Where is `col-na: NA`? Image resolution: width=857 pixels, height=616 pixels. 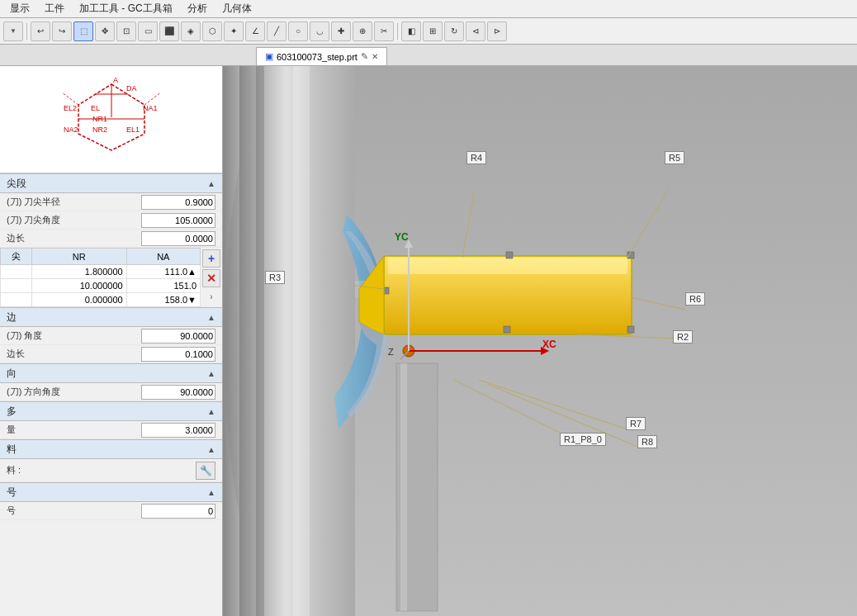
col-na: NA is located at coordinates (163, 257).